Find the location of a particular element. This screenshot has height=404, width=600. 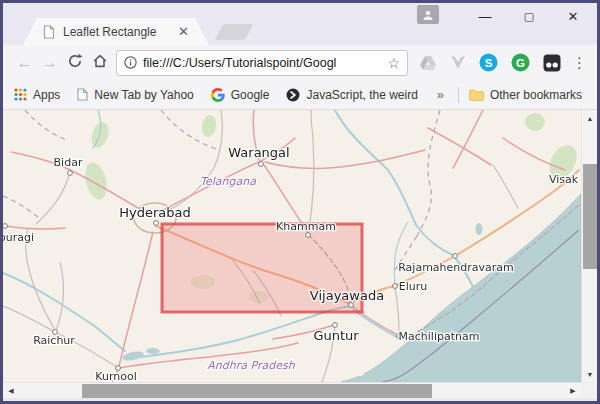

vertical-scroll-thumb is located at coordinates (590, 216).